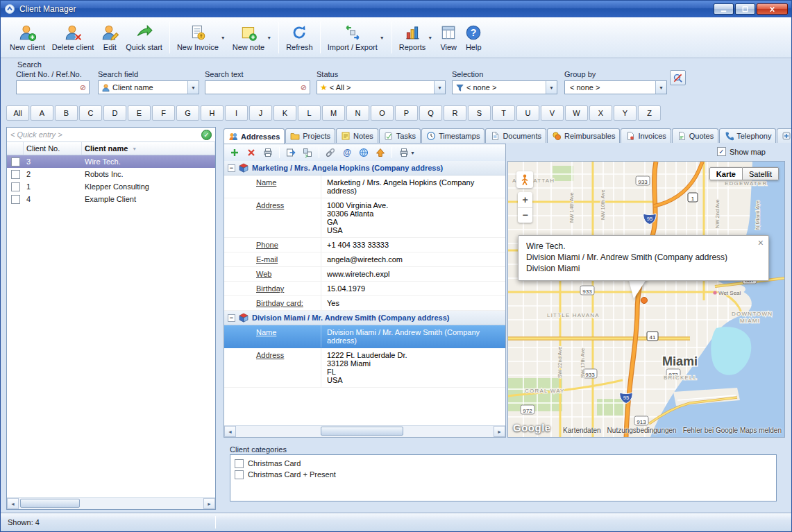  What do you see at coordinates (50, 504) in the screenshot?
I see `scrollbar-thumb` at bounding box center [50, 504].